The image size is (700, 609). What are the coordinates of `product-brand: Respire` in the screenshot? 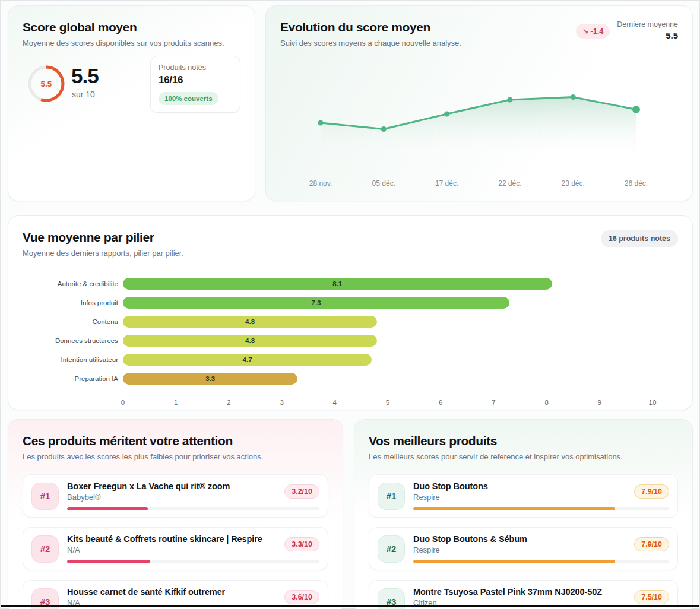 It's located at (451, 497).